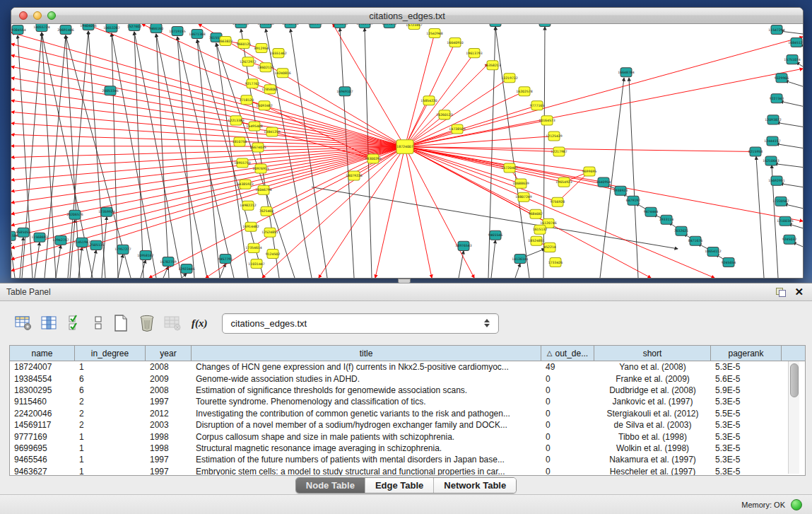 The image size is (812, 514). Describe the element at coordinates (121, 323) in the screenshot. I see `new-table-icon` at that location.